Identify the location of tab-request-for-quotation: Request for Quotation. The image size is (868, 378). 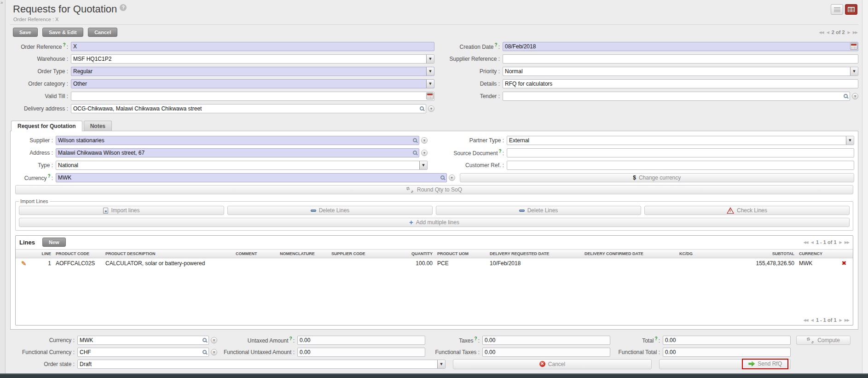
(47, 126).